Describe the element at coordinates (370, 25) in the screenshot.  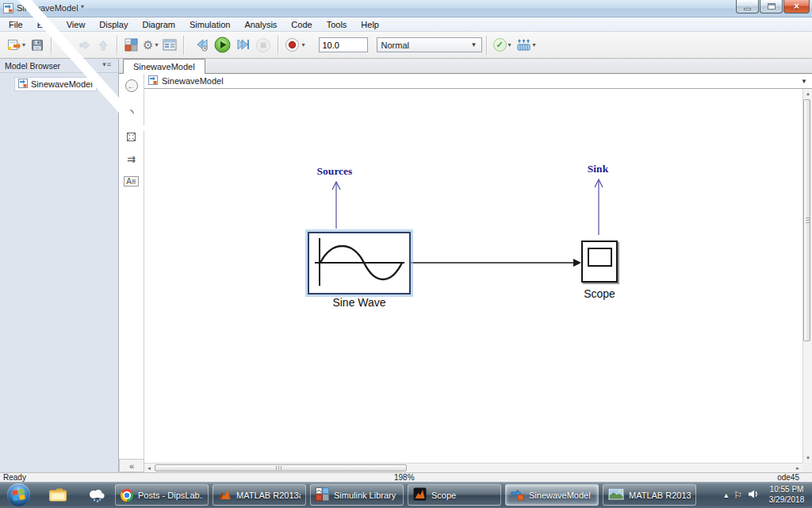
I see `menu-help: Help` at that location.